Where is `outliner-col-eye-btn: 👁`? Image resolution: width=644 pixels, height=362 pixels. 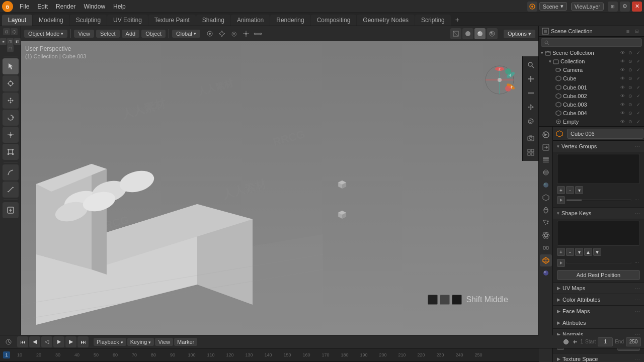
outliner-col-eye-btn: 👁 is located at coordinates (622, 61).